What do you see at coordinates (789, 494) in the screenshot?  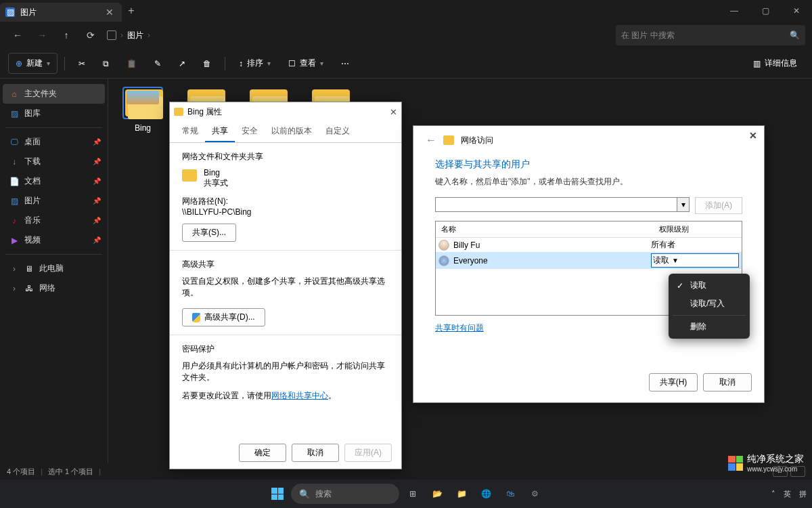 I see `system-tray: ˄ 英 拼` at bounding box center [789, 494].